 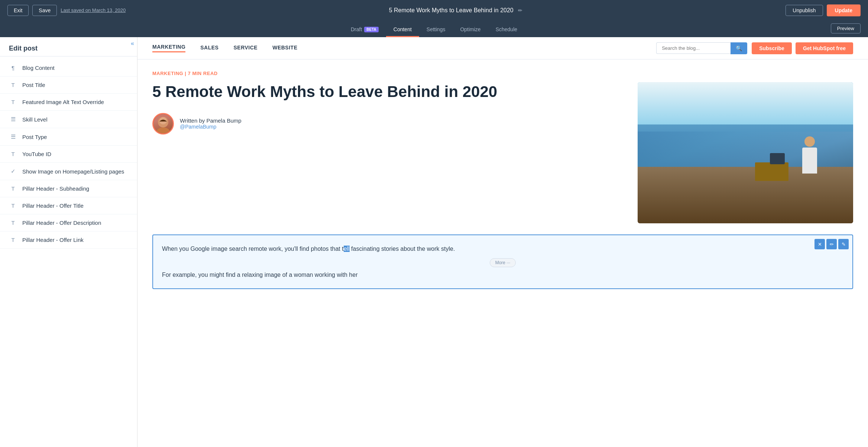 What do you see at coordinates (253, 249) in the screenshot?
I see `article-text-highlighted: When you Google image search remote work…` at bounding box center [253, 249].